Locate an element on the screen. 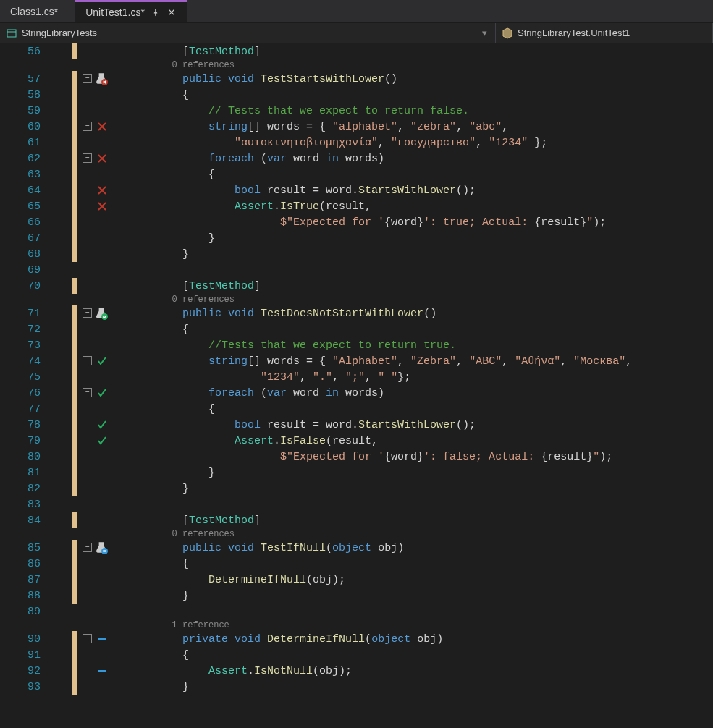 Image resolution: width=713 pixels, height=728 pixels. line-number: 56 is located at coordinates (25, 52).